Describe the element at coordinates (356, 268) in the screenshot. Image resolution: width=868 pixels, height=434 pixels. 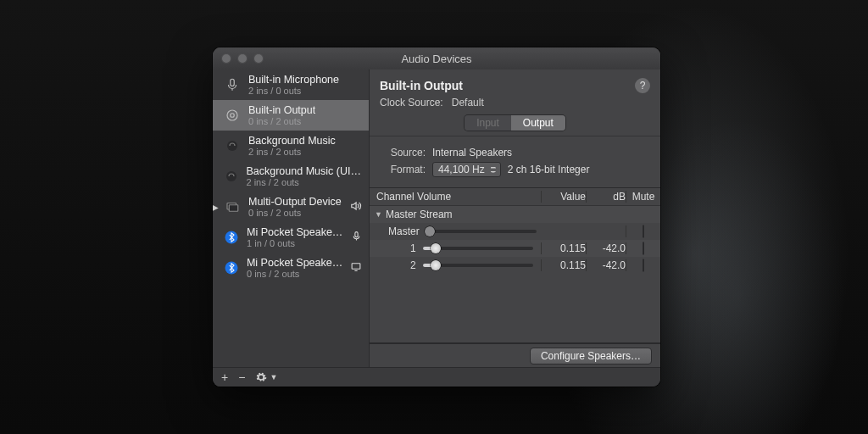
I see `display-icon` at that location.